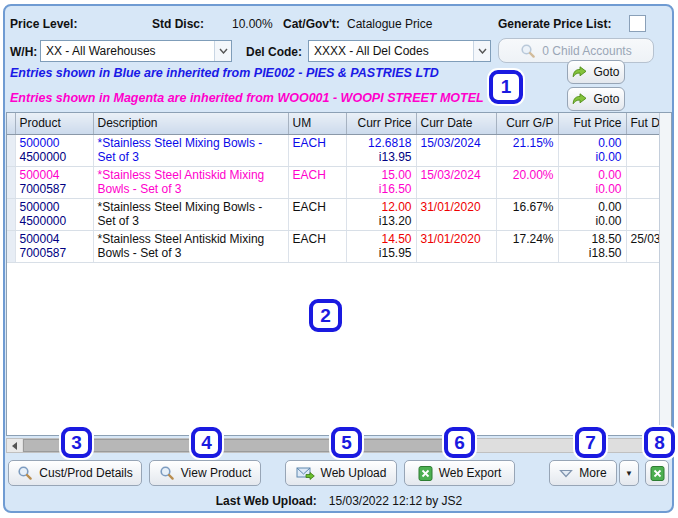  What do you see at coordinates (527, 182) in the screenshot?
I see `cell-curr_gp: 20.00%` at bounding box center [527, 182].